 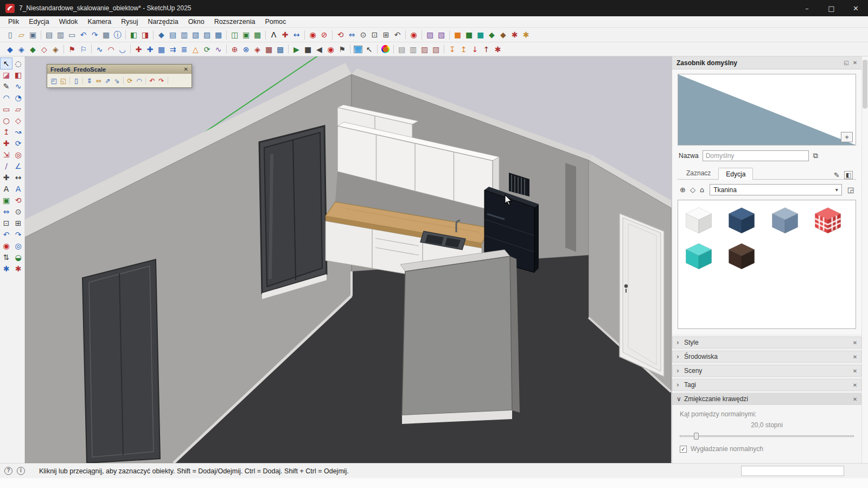 I want to click on section-fill-button: ▩, so click(x=257, y=35).